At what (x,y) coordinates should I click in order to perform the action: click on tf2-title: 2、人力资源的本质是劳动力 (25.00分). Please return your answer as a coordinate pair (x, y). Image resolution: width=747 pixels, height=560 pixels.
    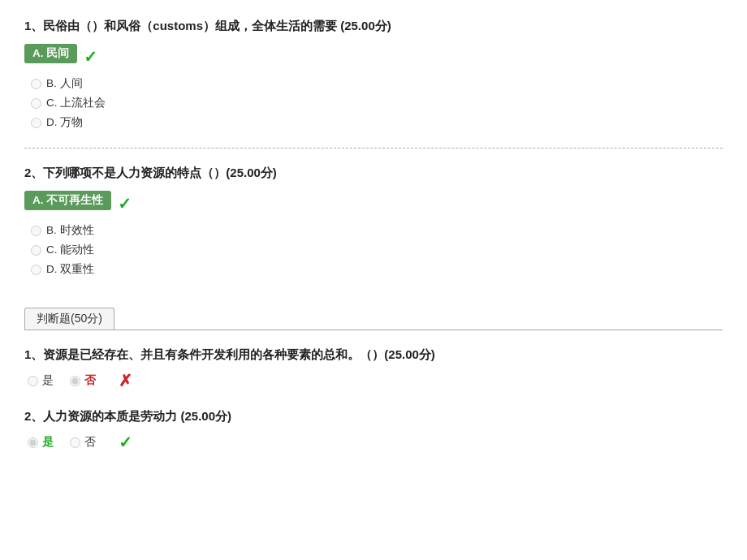
    Looking at the image, I should click on (374, 416).